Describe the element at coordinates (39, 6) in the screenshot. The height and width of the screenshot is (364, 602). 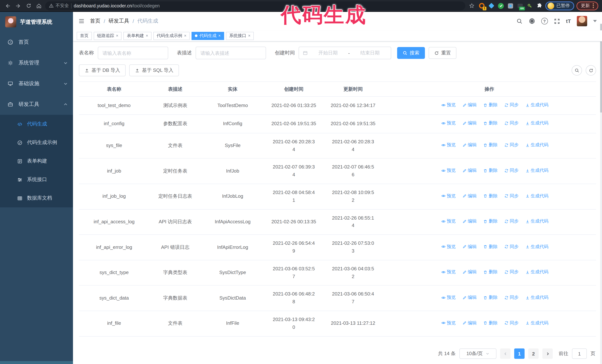
I see `home-icon` at that location.